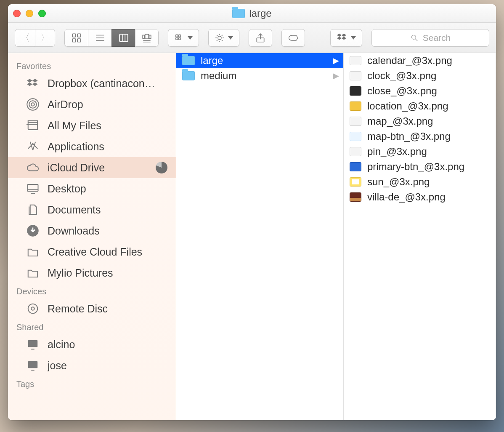  Describe the element at coordinates (123, 38) in the screenshot. I see `view-columns-button` at that location.